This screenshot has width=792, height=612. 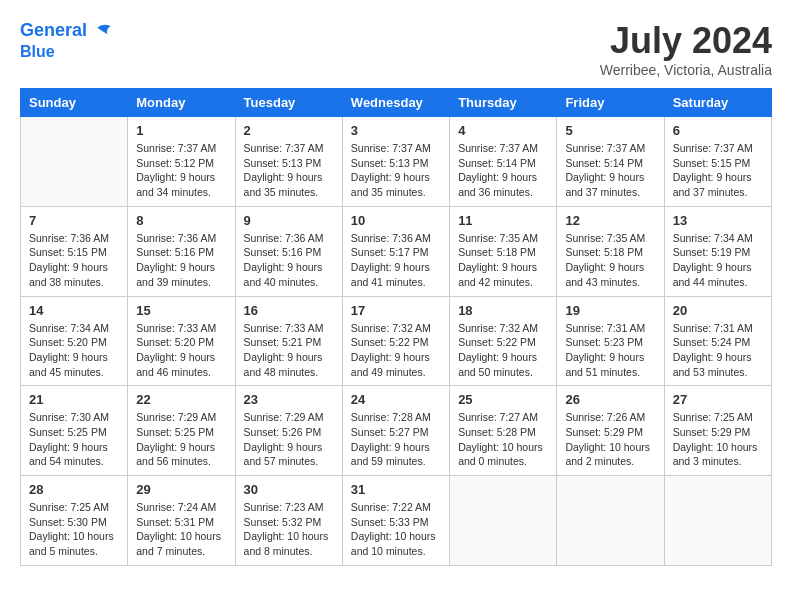 I want to click on day-number: 26, so click(x=610, y=400).